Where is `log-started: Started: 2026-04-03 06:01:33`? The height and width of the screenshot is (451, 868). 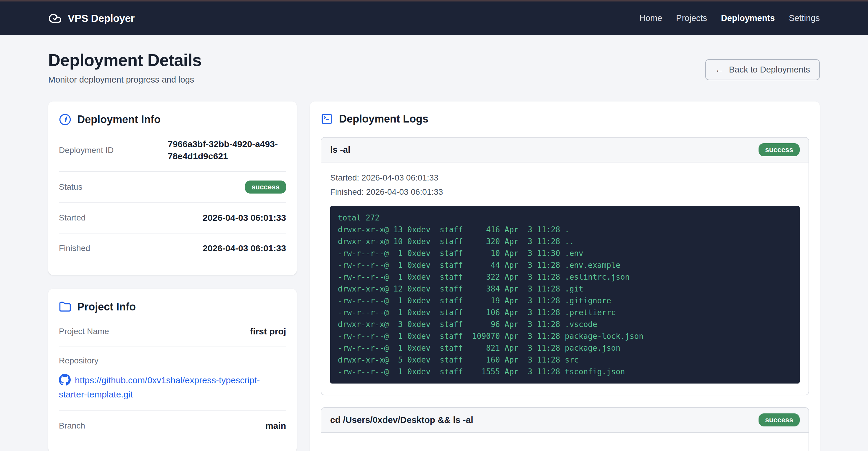
log-started: Started: 2026-04-03 06:01:33 is located at coordinates (565, 178).